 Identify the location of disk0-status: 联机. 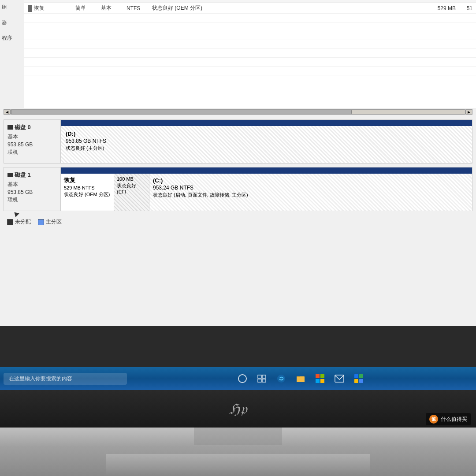
(32, 152).